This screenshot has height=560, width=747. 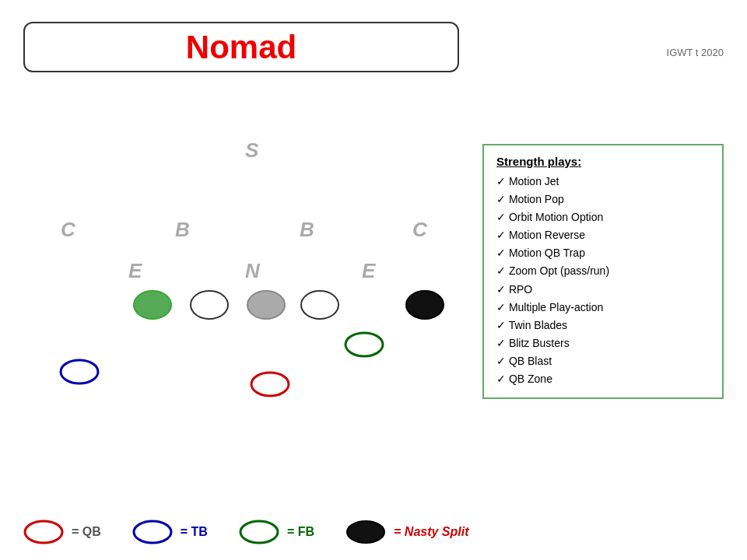 What do you see at coordinates (603, 271) in the screenshot?
I see `strength-plays-box: Strength plays: Motion JetMotion PopOrbi…` at bounding box center [603, 271].